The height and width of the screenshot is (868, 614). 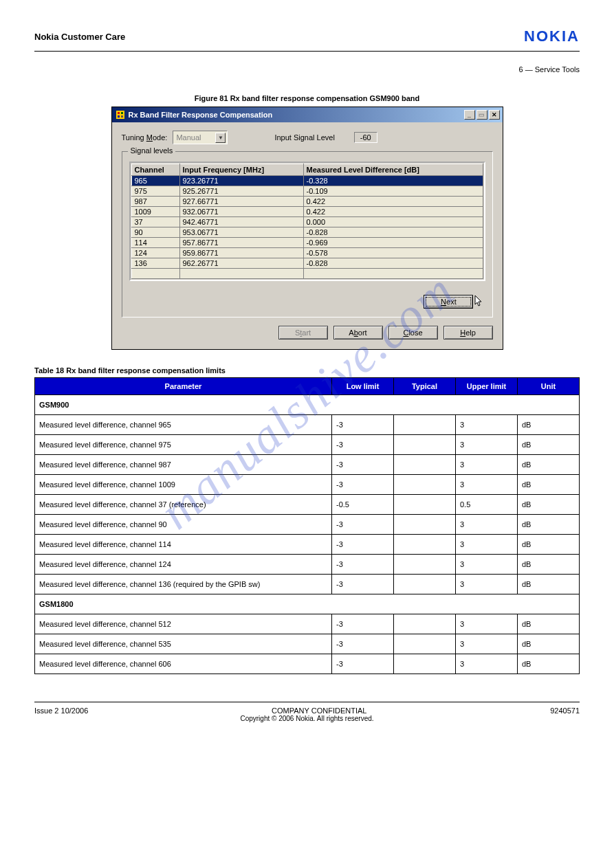 I want to click on table-row: Measured level difference, channel 37 (r…, so click(x=307, y=504).